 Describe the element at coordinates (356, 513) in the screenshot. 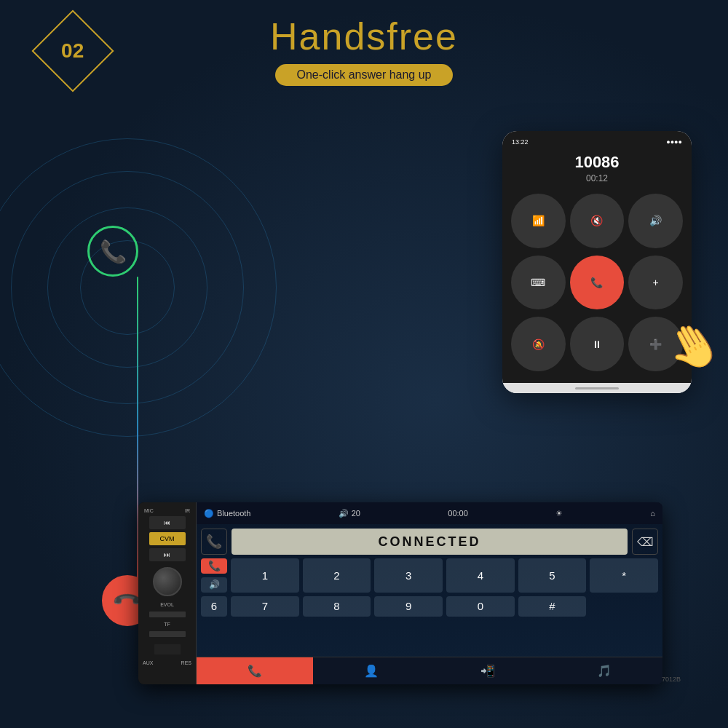

I see `volume-value: 20` at that location.